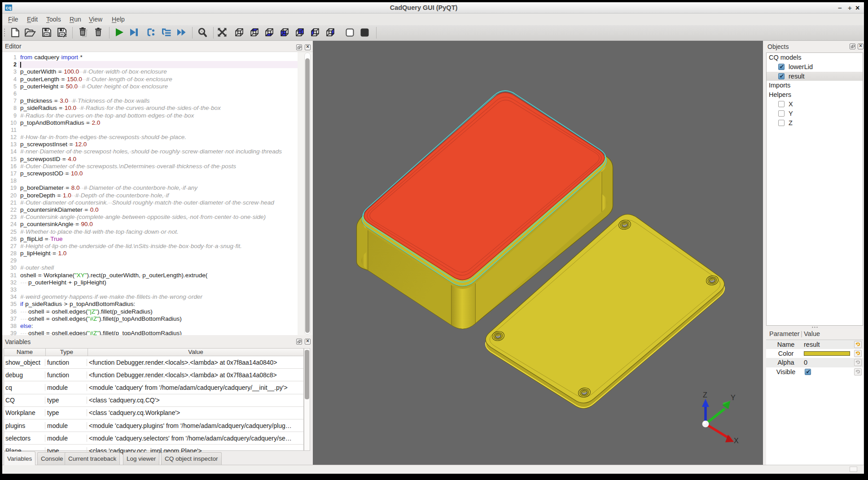  I want to click on svg-text: Y, so click(733, 397).